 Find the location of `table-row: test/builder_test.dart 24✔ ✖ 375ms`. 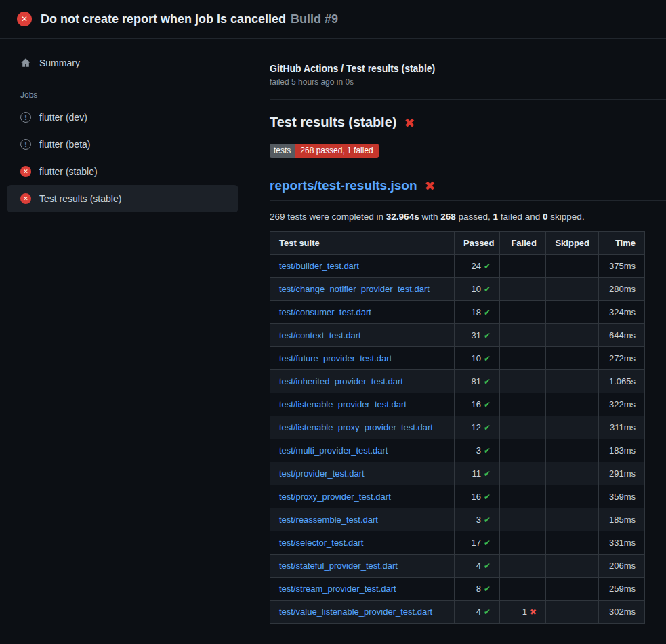

table-row: test/builder_test.dart 24✔ ✖ 375ms is located at coordinates (458, 266).